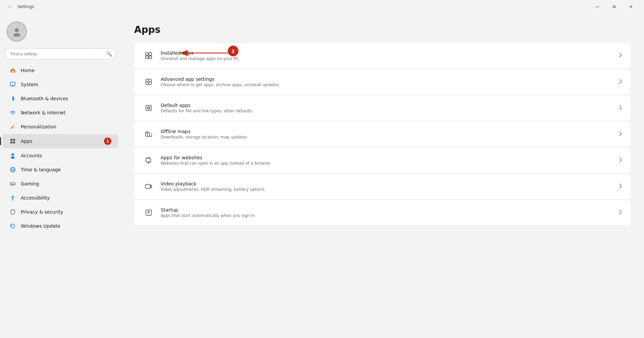 Image resolution: width=644 pixels, height=338 pixels. I want to click on sidebar-item-system: System, so click(60, 84).